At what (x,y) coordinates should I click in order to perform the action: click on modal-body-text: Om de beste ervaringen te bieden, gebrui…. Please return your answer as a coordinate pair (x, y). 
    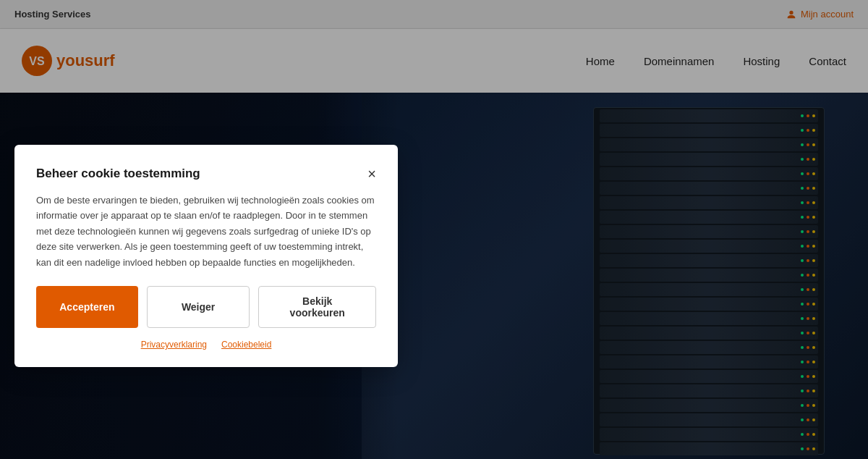
    Looking at the image, I should click on (206, 232).